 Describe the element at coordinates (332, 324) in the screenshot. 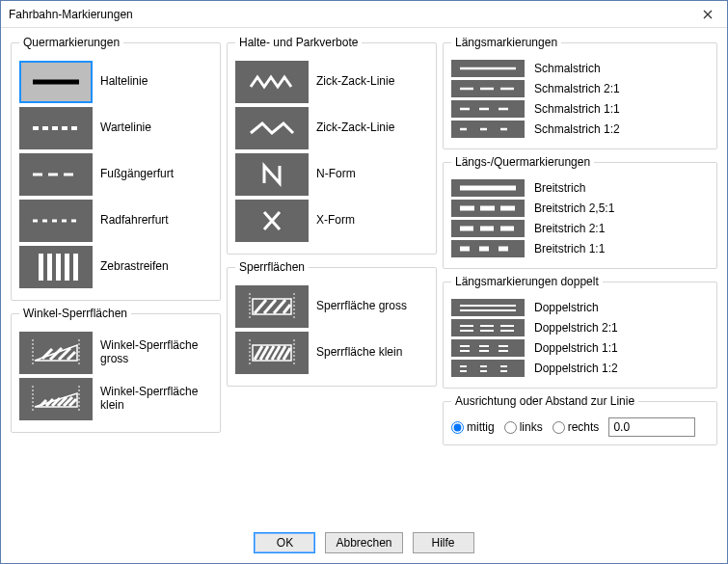

I see `group-sperrflaechen: Sperrflächen Sperrfläche gr` at that location.